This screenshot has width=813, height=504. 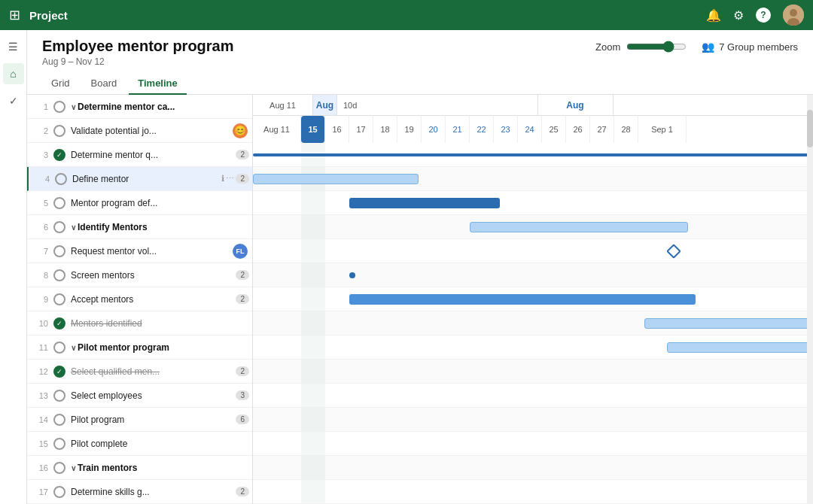 I want to click on header: Employee mentor program Aug 9 – Nov 12 Z…, so click(x=420, y=48).